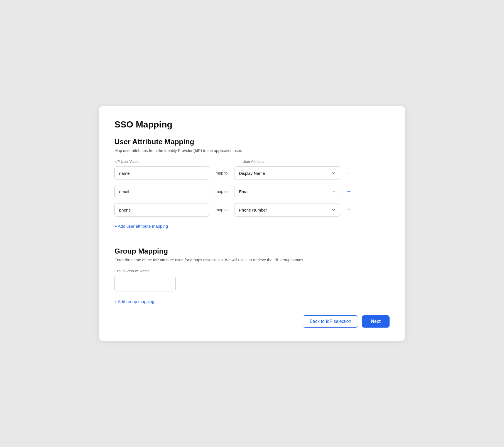 The height and width of the screenshot is (447, 504). Describe the element at coordinates (134, 302) in the screenshot. I see `add-group-mapping-button: + Add group mapping` at that location.